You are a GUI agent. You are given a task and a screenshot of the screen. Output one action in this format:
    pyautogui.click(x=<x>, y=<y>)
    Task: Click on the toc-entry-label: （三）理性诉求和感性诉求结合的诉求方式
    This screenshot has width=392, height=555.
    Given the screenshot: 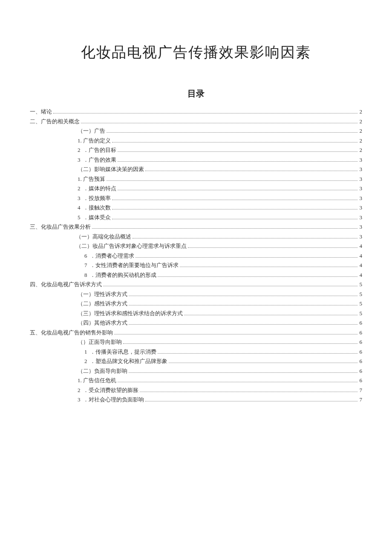 What is the action you would take?
    pyautogui.click(x=130, y=313)
    